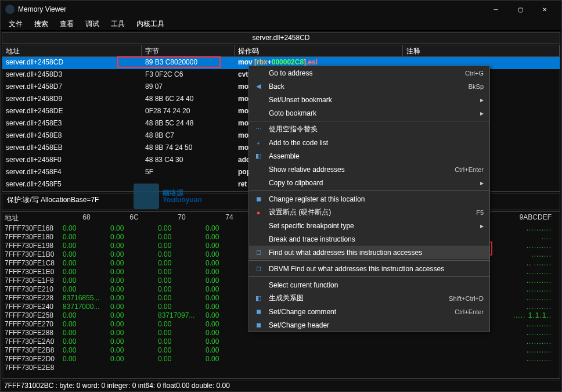  I want to click on col-comment: 注释, so click(481, 51).